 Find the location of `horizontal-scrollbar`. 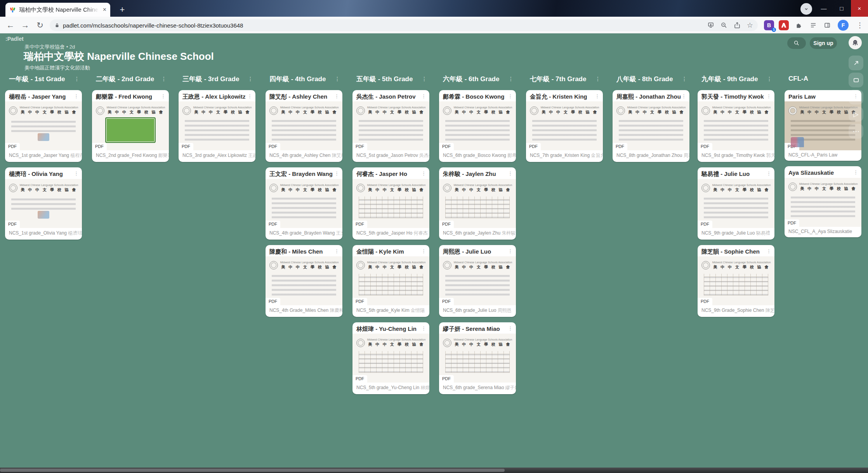

horizontal-scrollbar is located at coordinates (434, 470).